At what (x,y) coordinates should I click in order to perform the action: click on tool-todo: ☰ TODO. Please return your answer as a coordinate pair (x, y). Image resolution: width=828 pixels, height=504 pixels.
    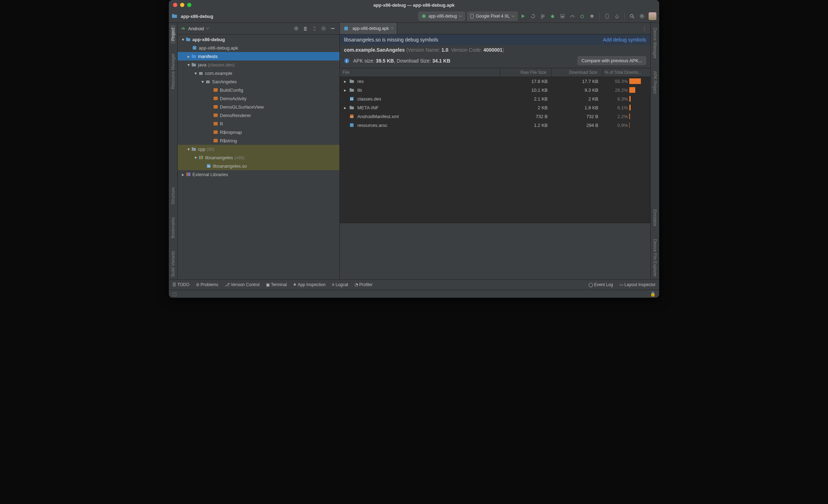
    Looking at the image, I should click on (181, 285).